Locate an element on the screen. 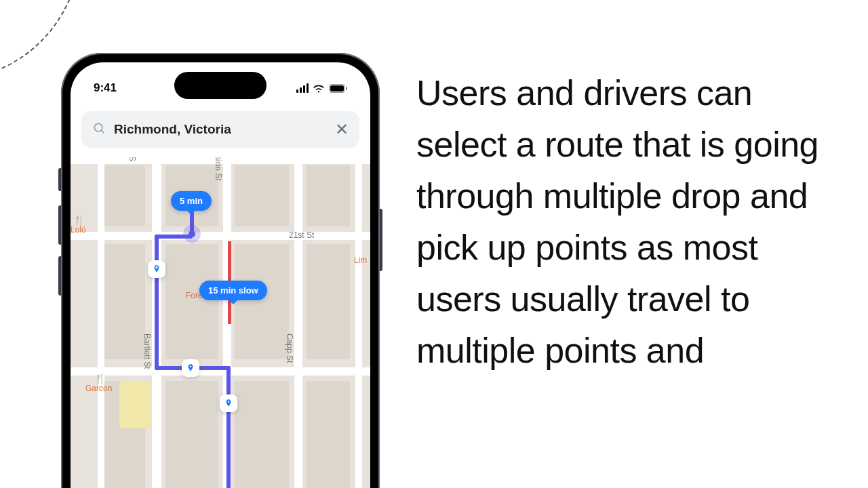 The image size is (868, 488). current-location-dot is located at coordinates (192, 234).